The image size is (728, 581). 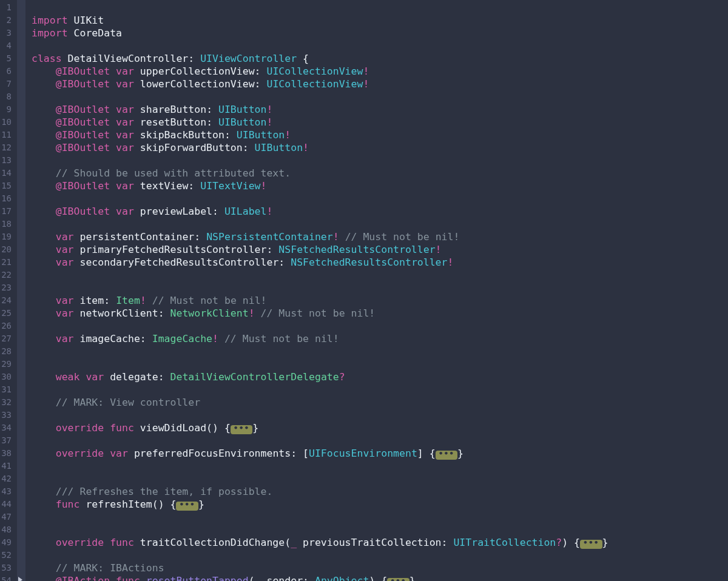 I want to click on code-line: @IBOutlet var previewLabel: UILabel!, so click(x=320, y=211).